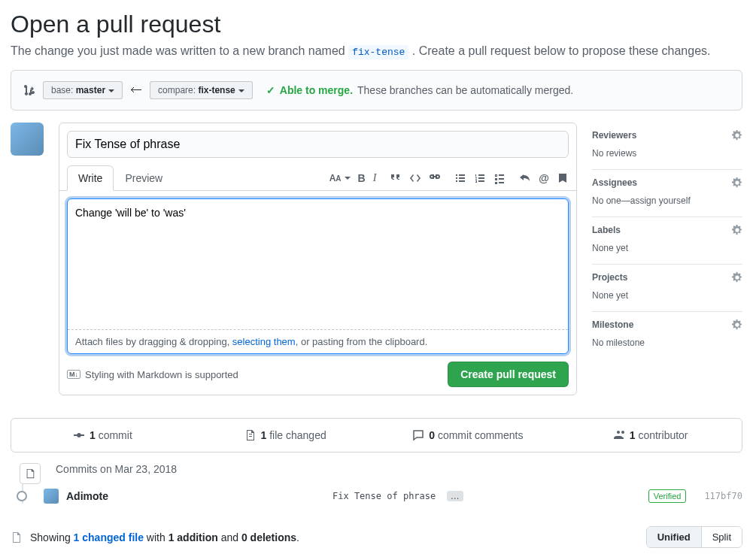  I want to click on projects-section: Projects None yet, so click(667, 289).